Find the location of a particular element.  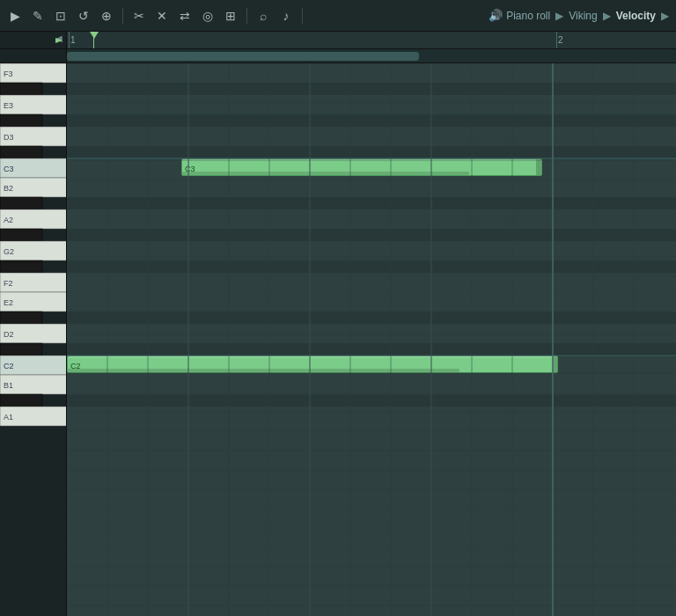

speaker-icon: ♪ is located at coordinates (286, 16).